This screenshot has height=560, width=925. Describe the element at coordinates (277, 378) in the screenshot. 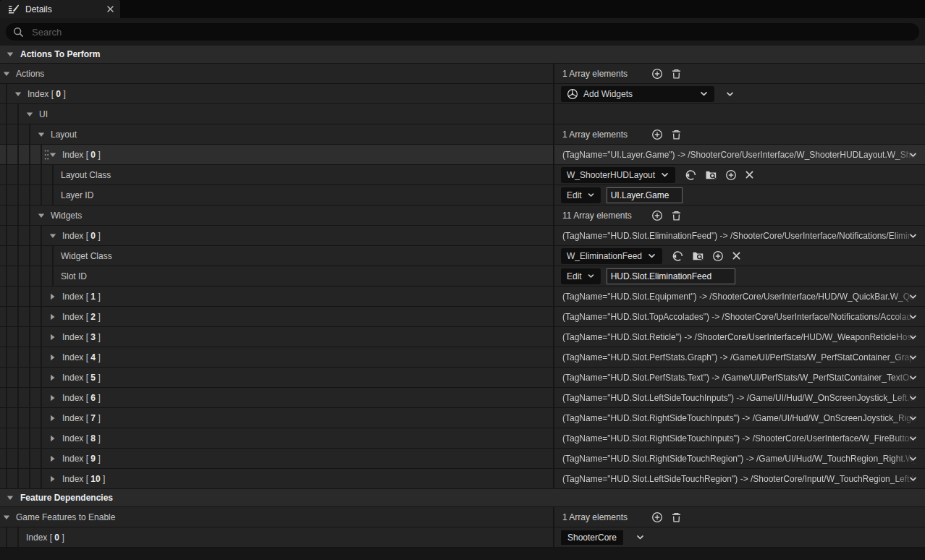

I see `property-name-cell: Index [ 5 ]` at that location.